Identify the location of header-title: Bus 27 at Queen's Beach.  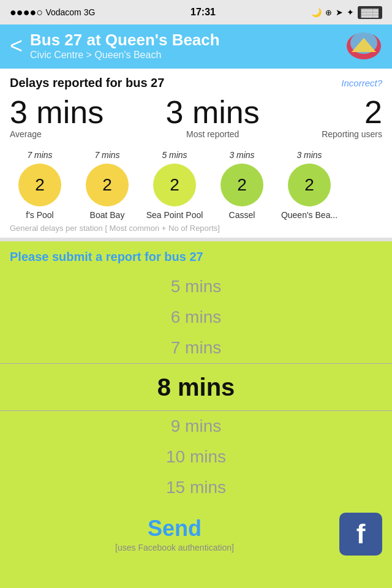
(184, 40).